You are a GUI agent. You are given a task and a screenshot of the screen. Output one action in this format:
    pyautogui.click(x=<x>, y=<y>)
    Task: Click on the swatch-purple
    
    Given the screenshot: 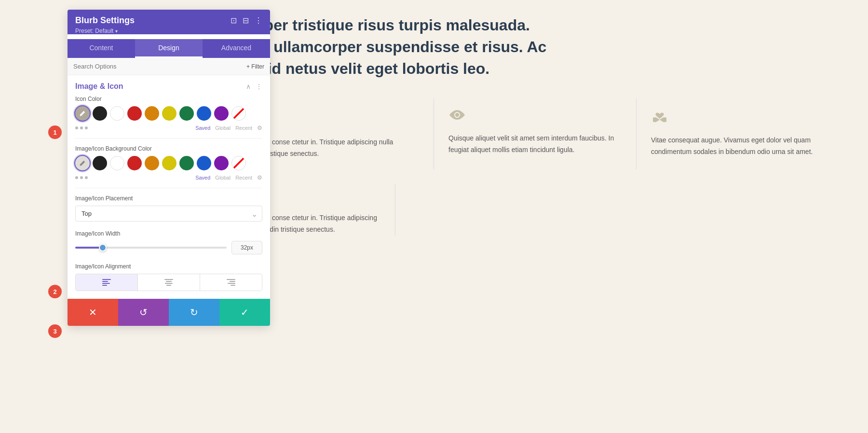 What is the action you would take?
    pyautogui.click(x=221, y=113)
    